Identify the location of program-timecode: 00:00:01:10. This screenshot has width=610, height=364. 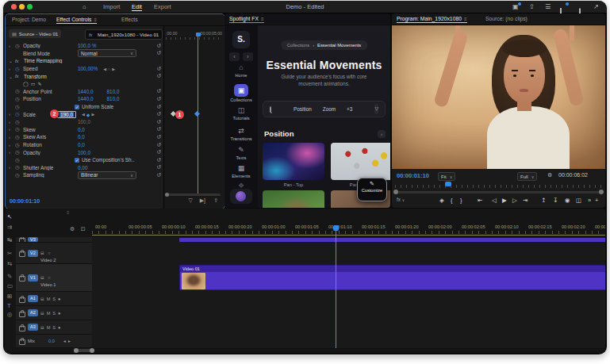
(412, 176).